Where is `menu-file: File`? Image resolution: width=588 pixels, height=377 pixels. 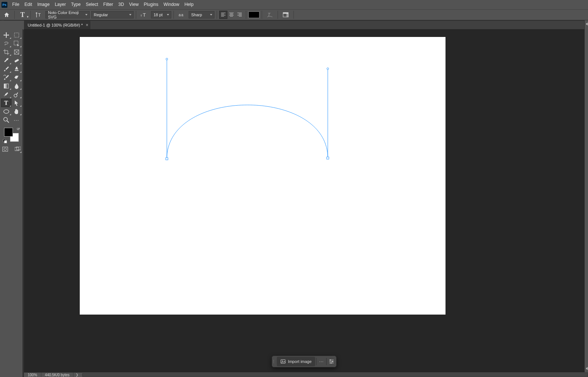 menu-file: File is located at coordinates (16, 4).